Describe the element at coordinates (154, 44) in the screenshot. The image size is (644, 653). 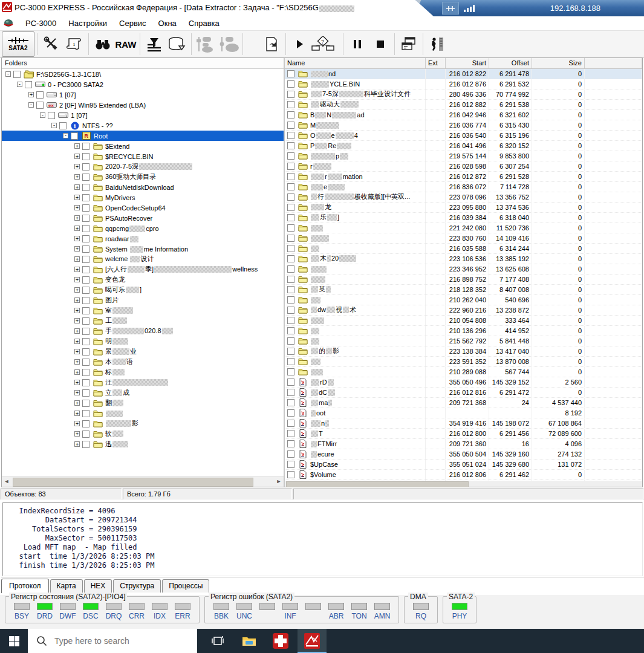
I see `filter-button` at that location.